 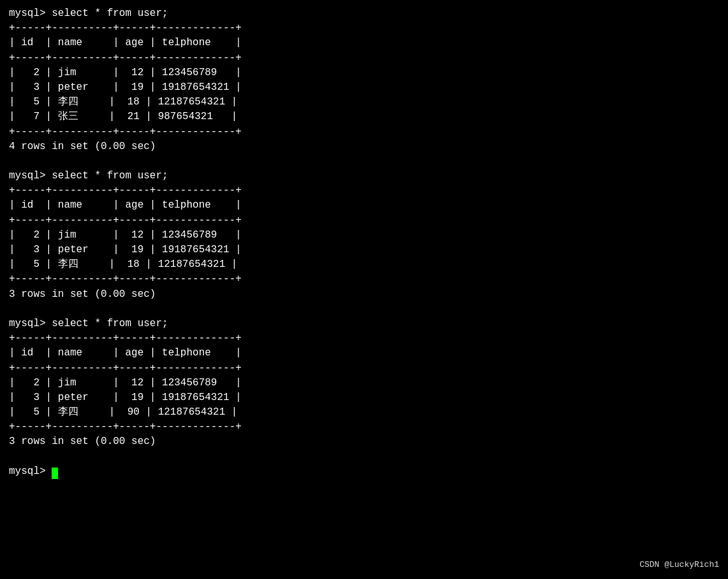 What do you see at coordinates (31, 471) in the screenshot?
I see `next-prompt: mysql>` at bounding box center [31, 471].